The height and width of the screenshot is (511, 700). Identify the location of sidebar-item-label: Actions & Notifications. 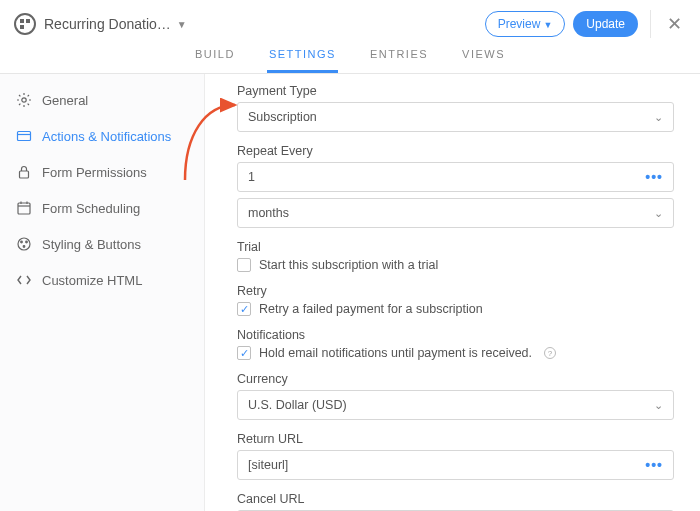
(106, 136).